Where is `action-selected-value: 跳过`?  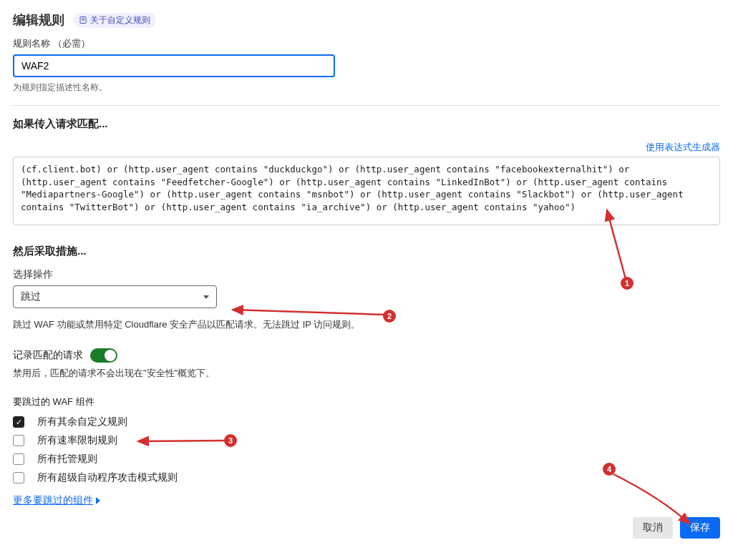 action-selected-value: 跳过 is located at coordinates (31, 297).